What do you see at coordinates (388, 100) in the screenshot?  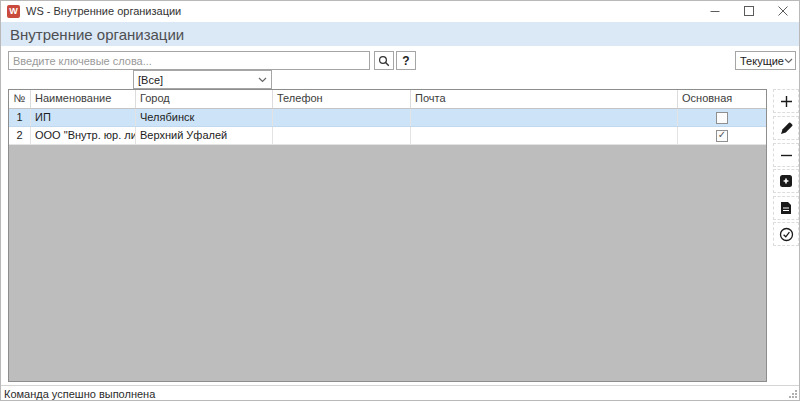 I see `table-header-row: № Наименование Город Телефон Почта Основ…` at bounding box center [388, 100].